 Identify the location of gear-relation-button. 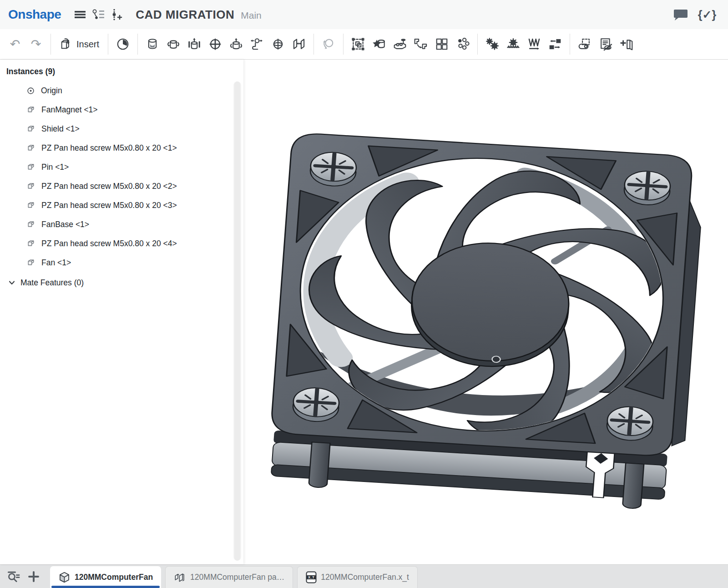
(492, 44).